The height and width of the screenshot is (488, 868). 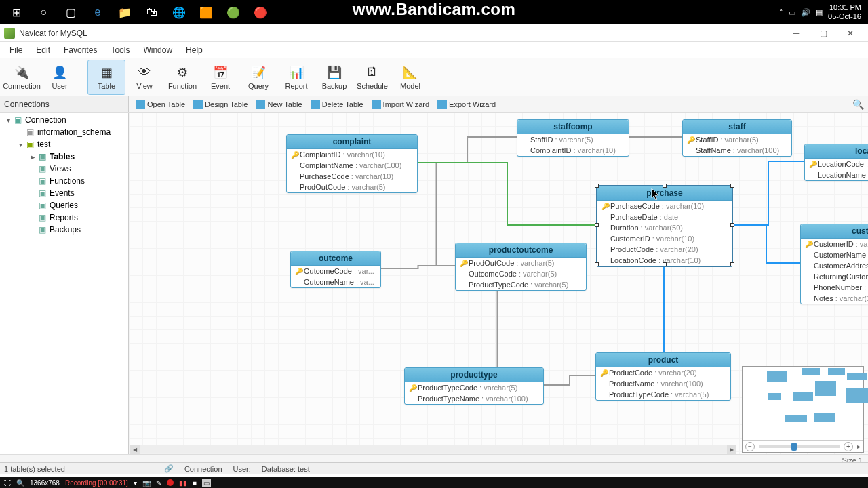 I want to click on entity-header: complaint, so click(x=352, y=142).